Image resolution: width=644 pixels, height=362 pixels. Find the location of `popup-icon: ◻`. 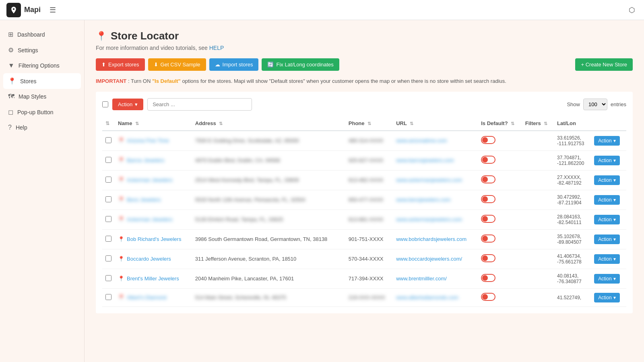

popup-icon: ◻ is located at coordinates (10, 112).